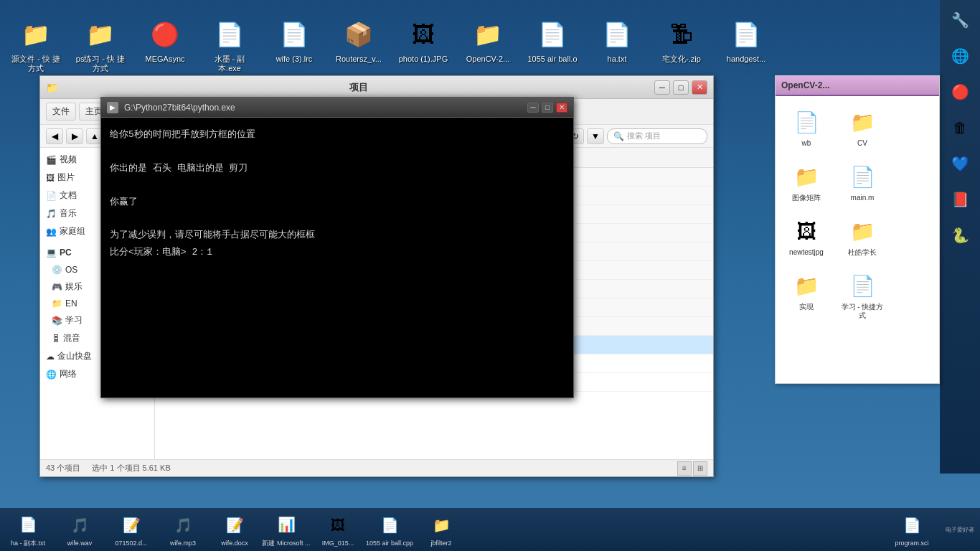  What do you see at coordinates (960, 235) in the screenshot?
I see `sidebar-icon-python: 🐍` at bounding box center [960, 235].